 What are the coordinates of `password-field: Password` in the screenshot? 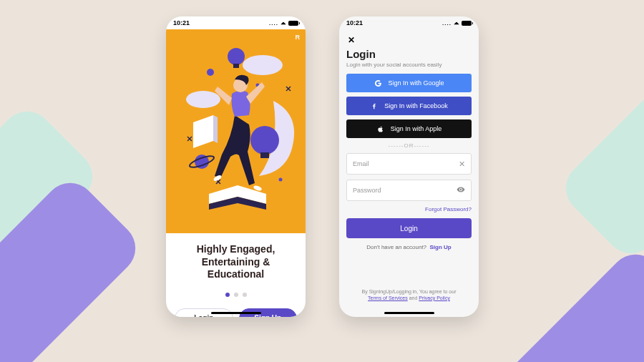 It's located at (409, 190).